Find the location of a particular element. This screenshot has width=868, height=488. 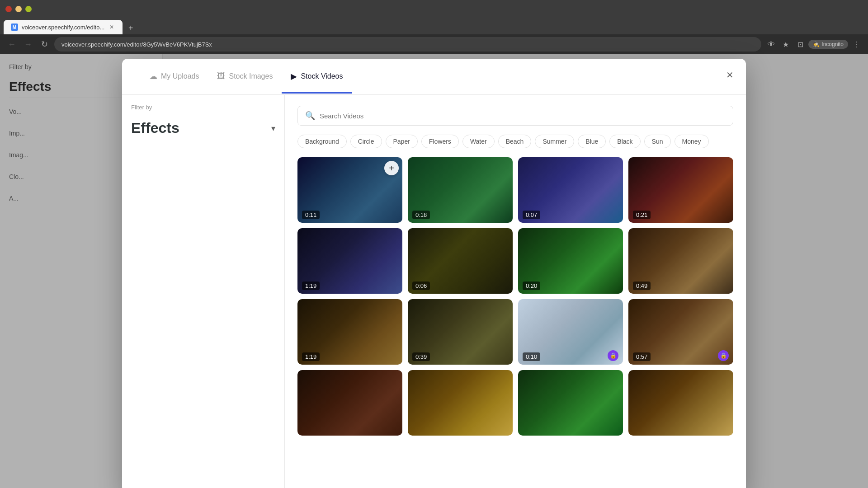

tag-paper: Paper is located at coordinates (401, 141).